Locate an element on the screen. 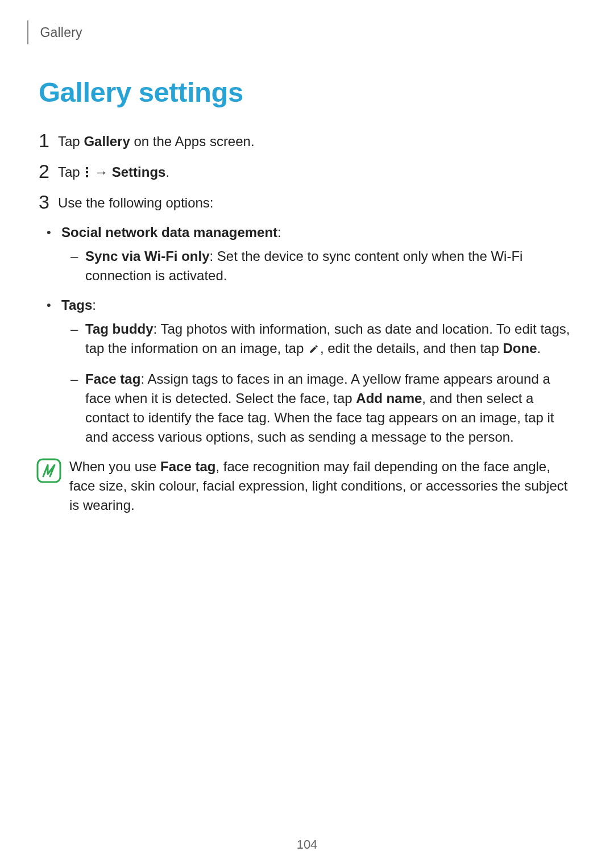 This screenshot has height=868, width=614. arrow: → is located at coordinates (101, 172).